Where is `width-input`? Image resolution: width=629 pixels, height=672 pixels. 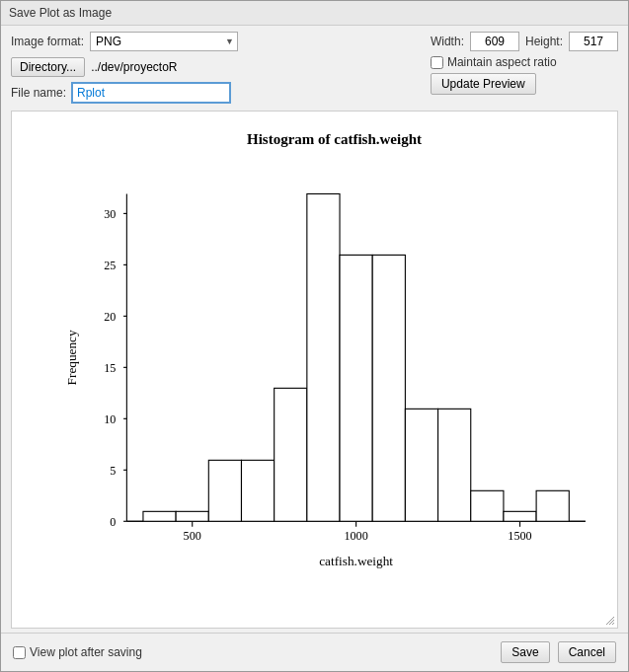
width-input is located at coordinates (495, 41).